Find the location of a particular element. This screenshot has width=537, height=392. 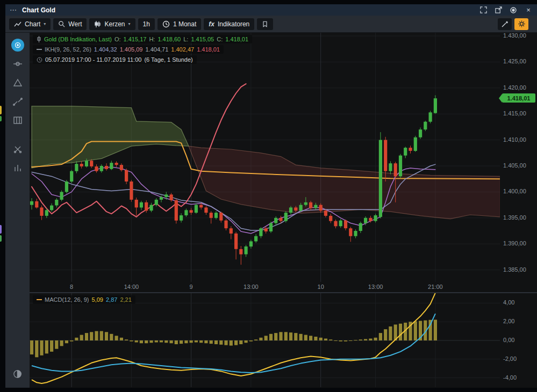

contrast-icon is located at coordinates (18, 374).